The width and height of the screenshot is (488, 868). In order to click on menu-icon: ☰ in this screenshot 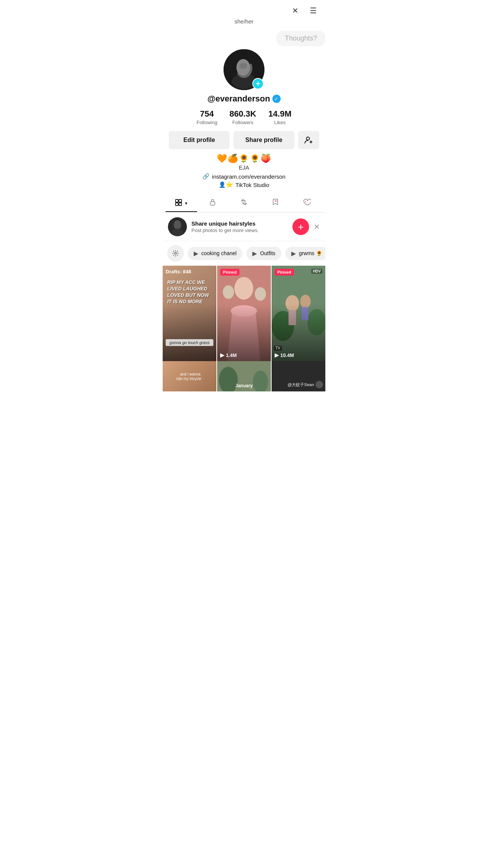, I will do `click(313, 11)`.